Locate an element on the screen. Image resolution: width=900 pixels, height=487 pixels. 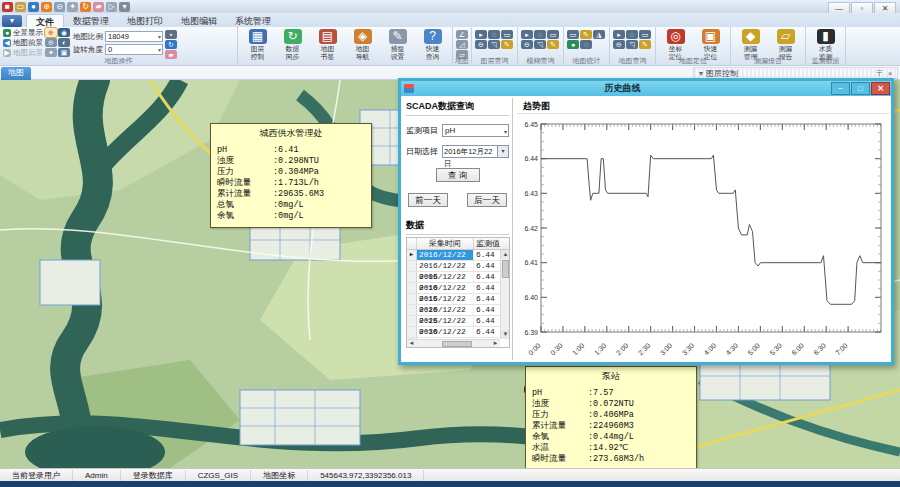
ribbon-button-捕捉设置: ✎捕捉设置 is located at coordinates (398, 42).